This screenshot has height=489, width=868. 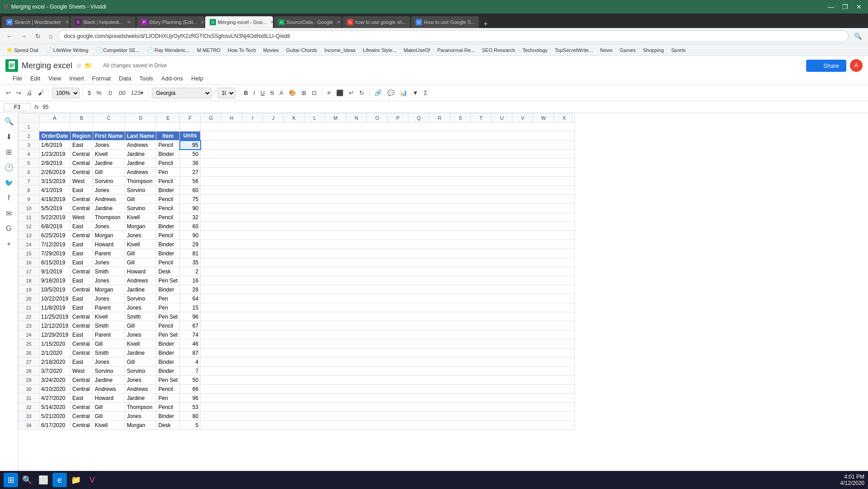 I want to click on cell-a8: 4/1/2019, so click(x=55, y=190).